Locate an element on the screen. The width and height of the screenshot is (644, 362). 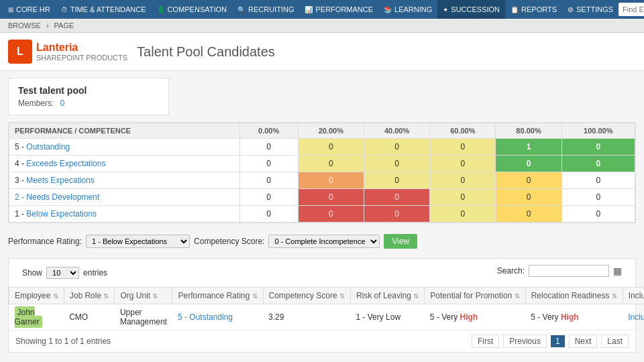
competency-score-label: Competency Score: is located at coordinates (229, 241).